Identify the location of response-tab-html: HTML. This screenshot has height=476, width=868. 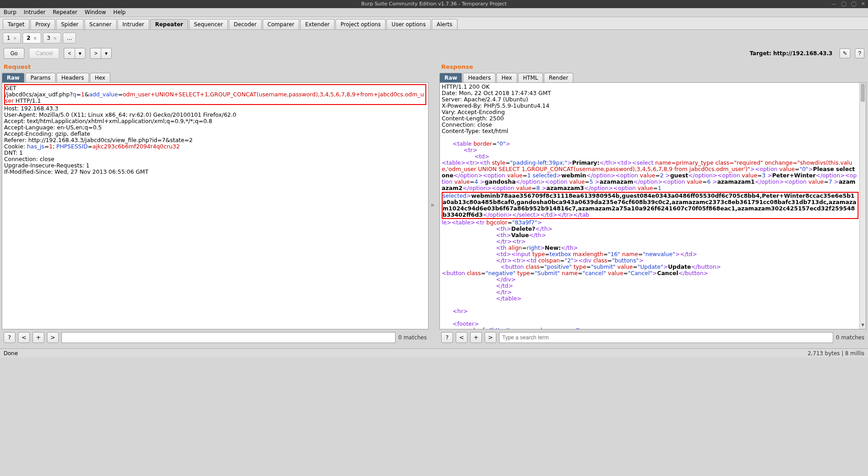
(531, 78).